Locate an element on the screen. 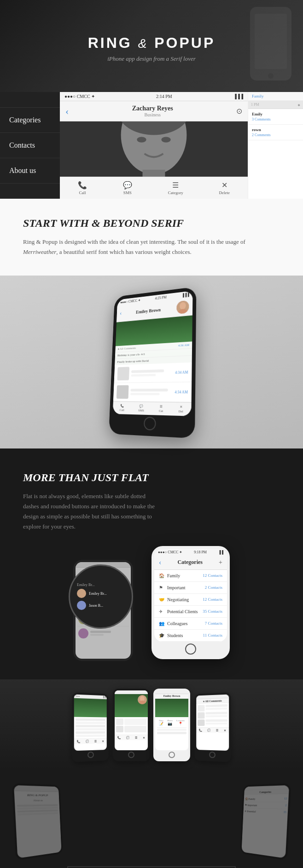 The height and width of the screenshot is (868, 303). negotiating-count: 12 Contacts is located at coordinates (213, 599).